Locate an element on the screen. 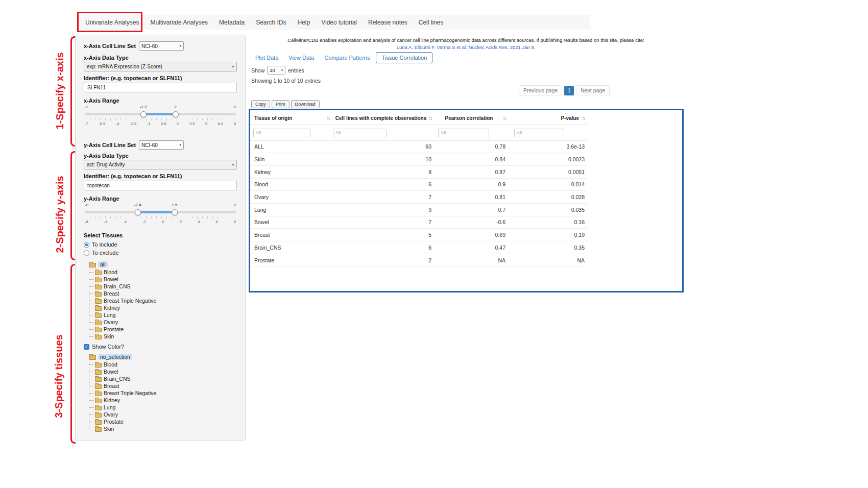 The height and width of the screenshot is (488, 868). table-row: Blood 6 0.9 0.014 is located at coordinates (419, 185).